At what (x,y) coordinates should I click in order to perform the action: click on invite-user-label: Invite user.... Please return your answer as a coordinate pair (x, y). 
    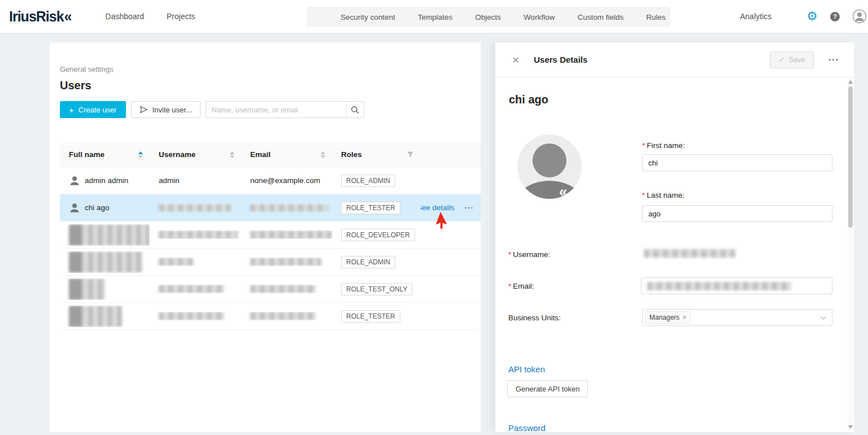
    Looking at the image, I should click on (172, 110).